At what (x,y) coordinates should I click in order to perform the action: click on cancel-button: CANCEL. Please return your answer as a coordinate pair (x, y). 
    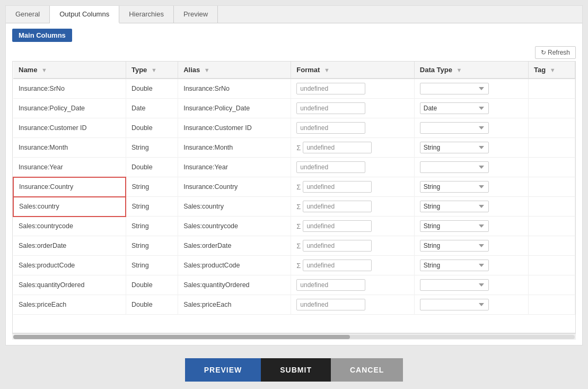
    Looking at the image, I should click on (367, 370).